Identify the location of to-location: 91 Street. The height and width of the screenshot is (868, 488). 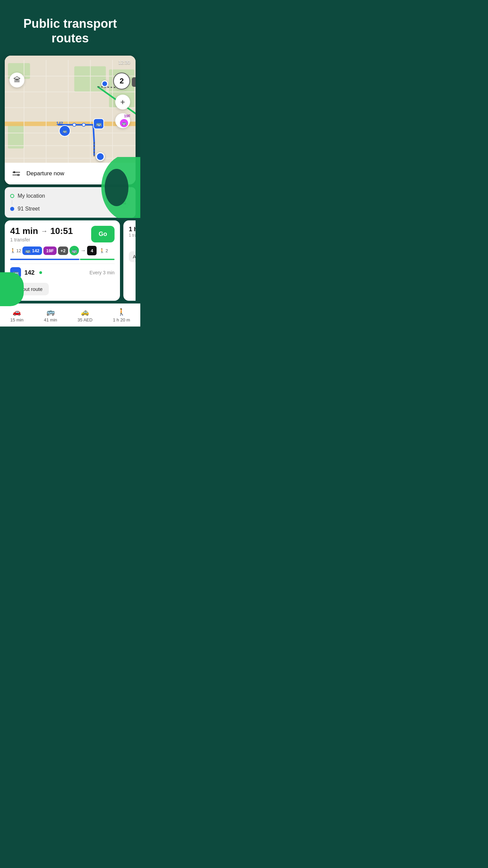
(28, 209).